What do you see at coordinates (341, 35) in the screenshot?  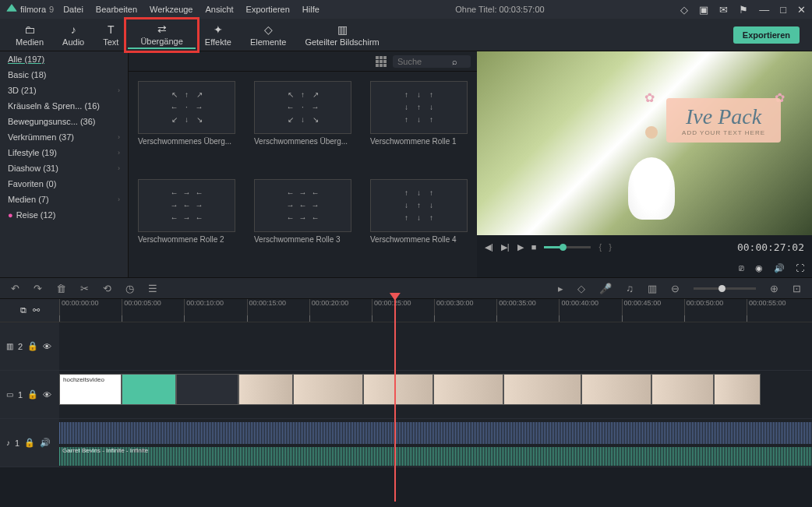 I see `tab-split: ▥Geteilter Bildschirm` at bounding box center [341, 35].